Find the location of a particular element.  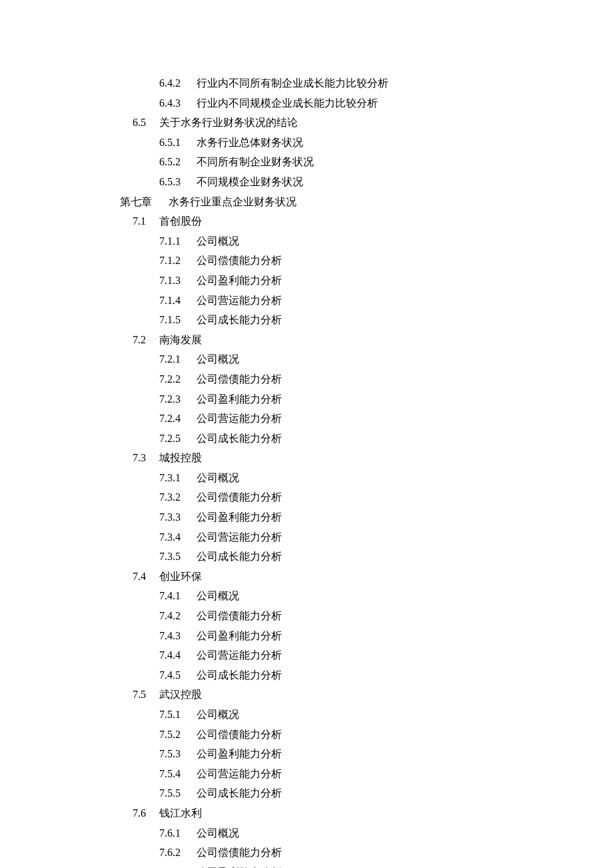

toc-entry: 7.5.4公司营运能力分析 is located at coordinates (366, 774).